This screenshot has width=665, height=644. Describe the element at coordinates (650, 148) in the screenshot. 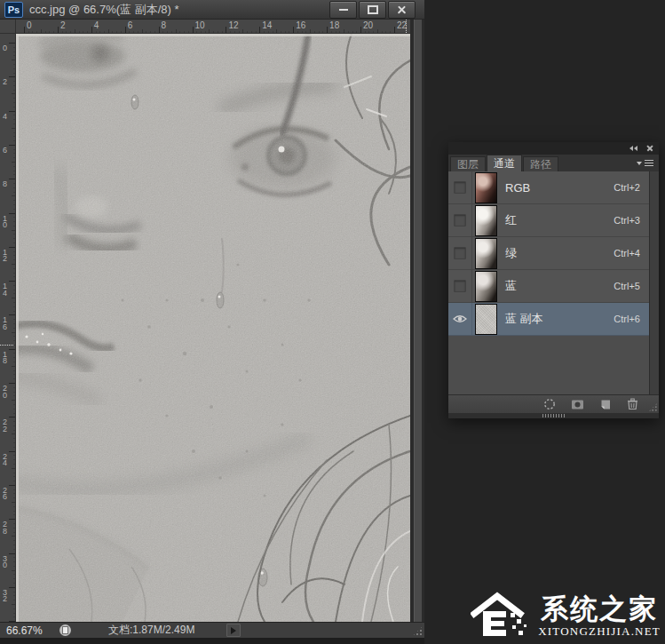

I see `close-panel-icon` at that location.